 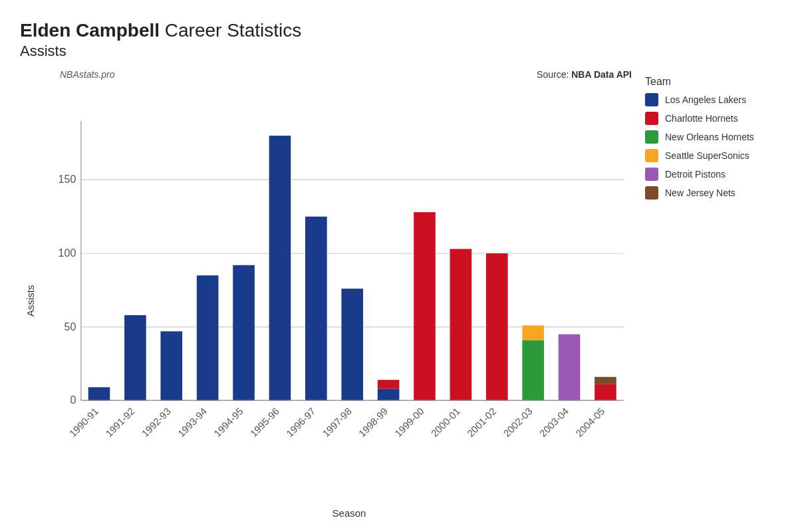 I want to click on svg-text: 2000-01, so click(x=446, y=422).